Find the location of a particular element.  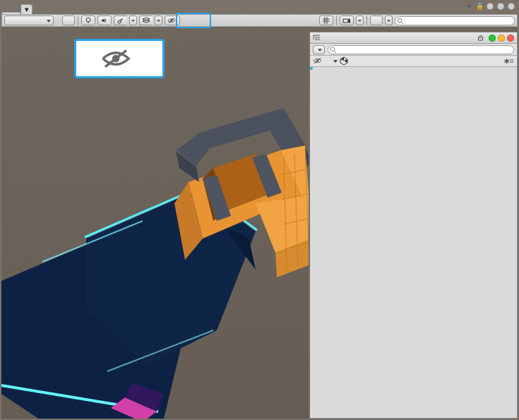

panel-menu-icon: ▾ is located at coordinates (469, 6).